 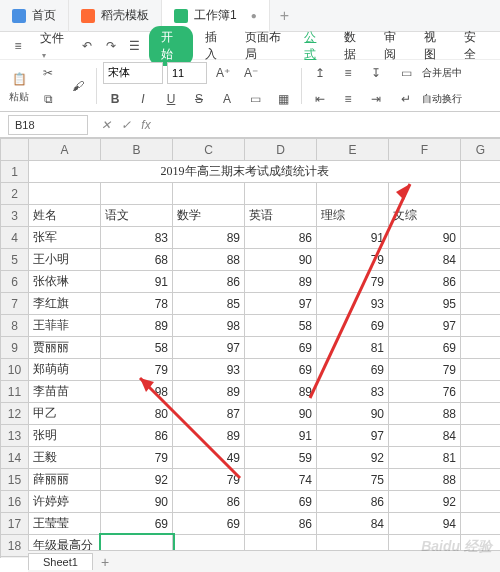 What do you see at coordinates (15, 216) in the screenshot?
I see `row-header: 3` at bounding box center [15, 216].